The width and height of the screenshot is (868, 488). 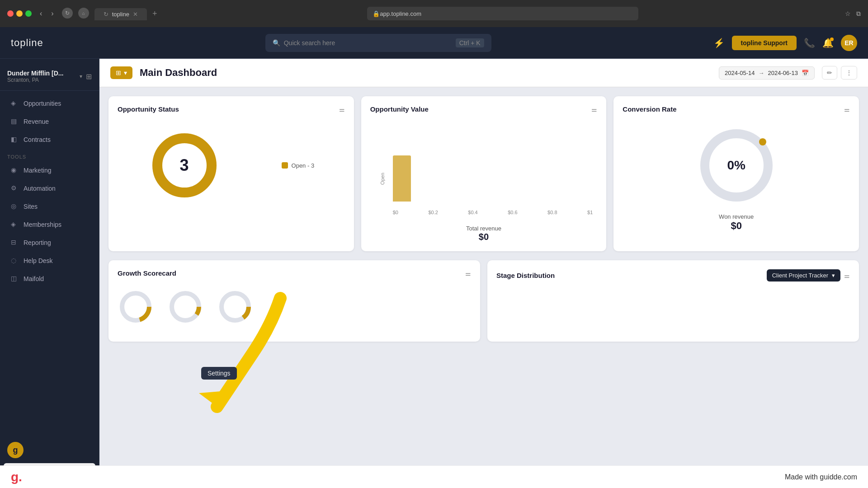 I want to click on sidebar-item-label: Contracts, so click(x=37, y=140).